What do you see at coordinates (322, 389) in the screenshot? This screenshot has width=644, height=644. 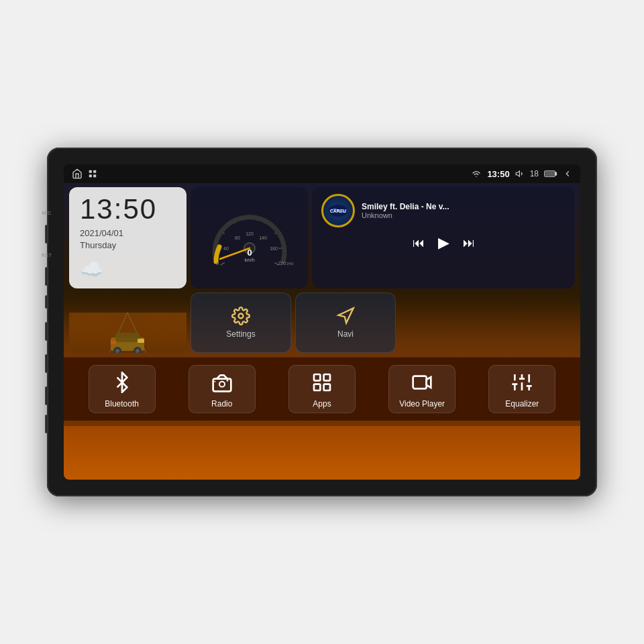 I see `apps-app-item: Apps` at bounding box center [322, 389].